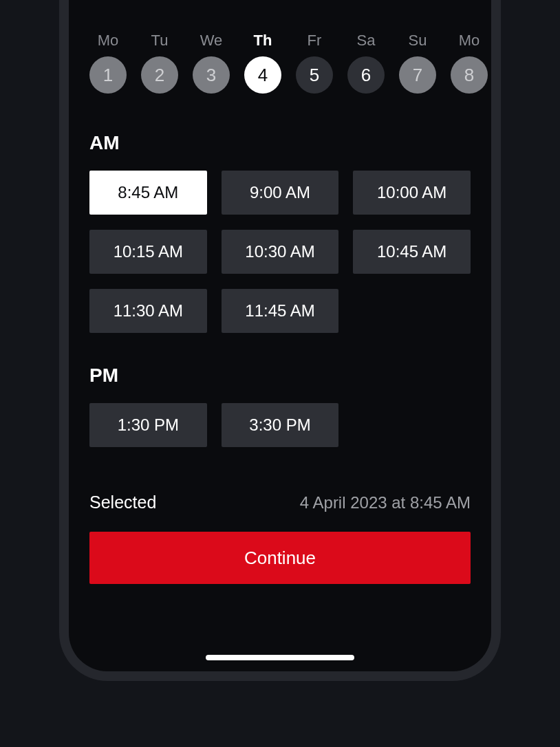  Describe the element at coordinates (366, 63) in the screenshot. I see `day-item: Sa6` at that location.